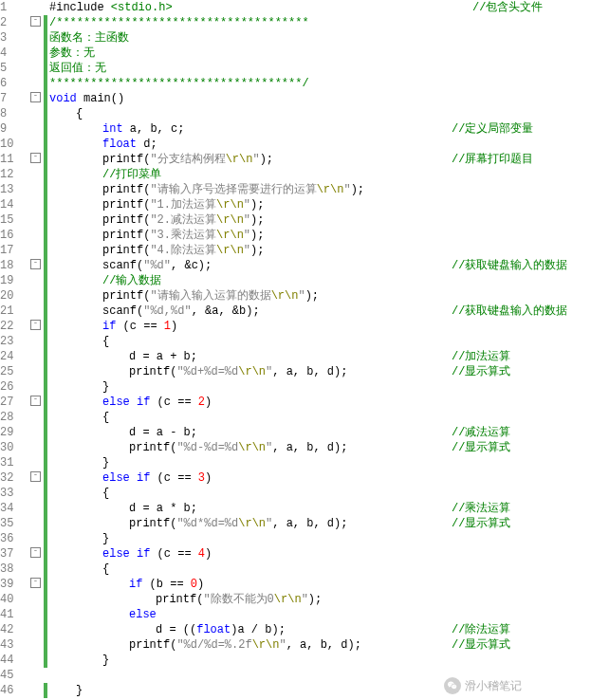 Image resolution: width=591 pixels, height=700 pixels. What do you see at coordinates (319, 433) in the screenshot?
I see `code-line: d = a - b;//减法运算` at bounding box center [319, 433].